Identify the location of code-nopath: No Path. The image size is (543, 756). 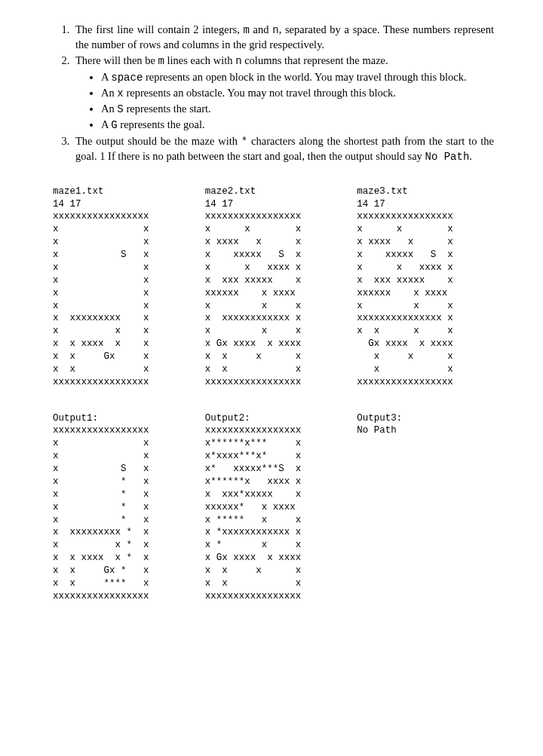
(446, 157).